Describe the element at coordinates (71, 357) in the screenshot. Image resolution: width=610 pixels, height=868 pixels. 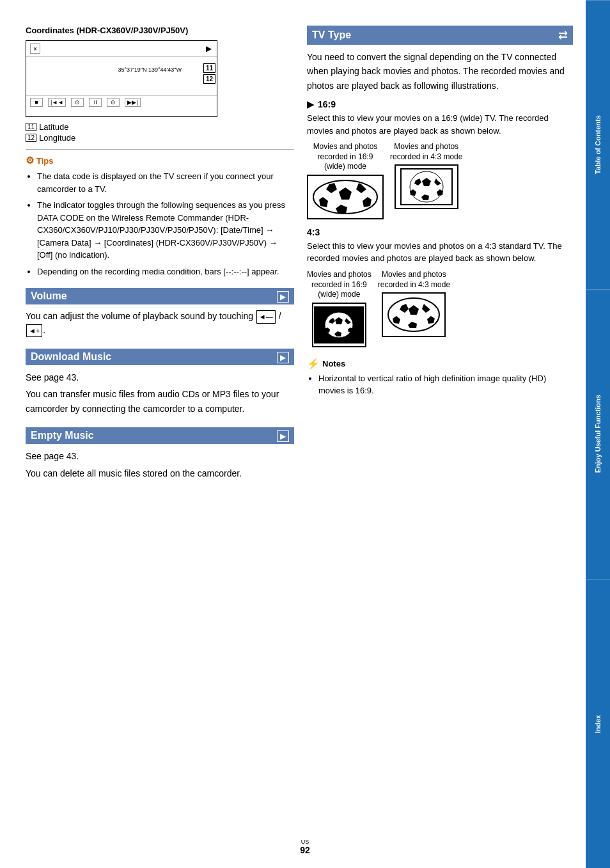
I see `download-music-bar-title: Download Music` at that location.